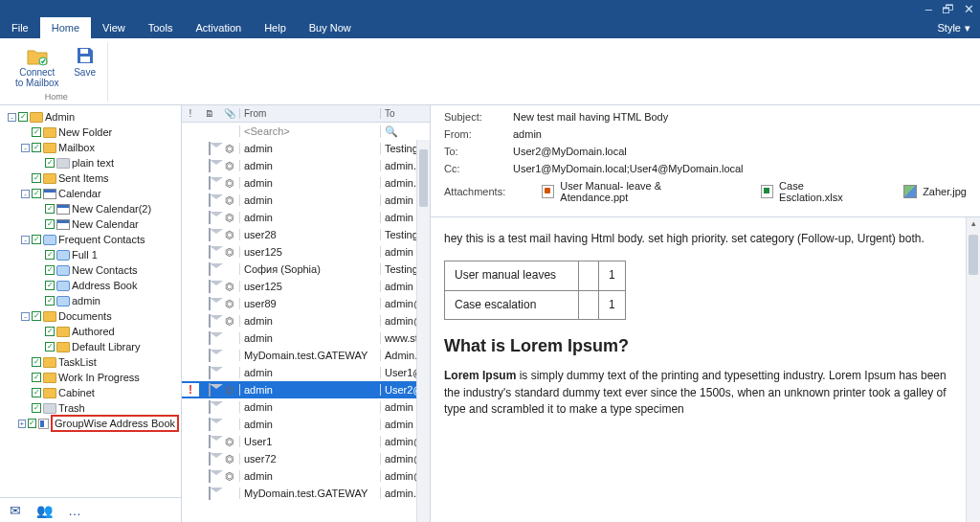 This screenshot has width=980, height=522. What do you see at coordinates (306, 131) in the screenshot?
I see `message-search-row: <Search> 🔍` at bounding box center [306, 131].